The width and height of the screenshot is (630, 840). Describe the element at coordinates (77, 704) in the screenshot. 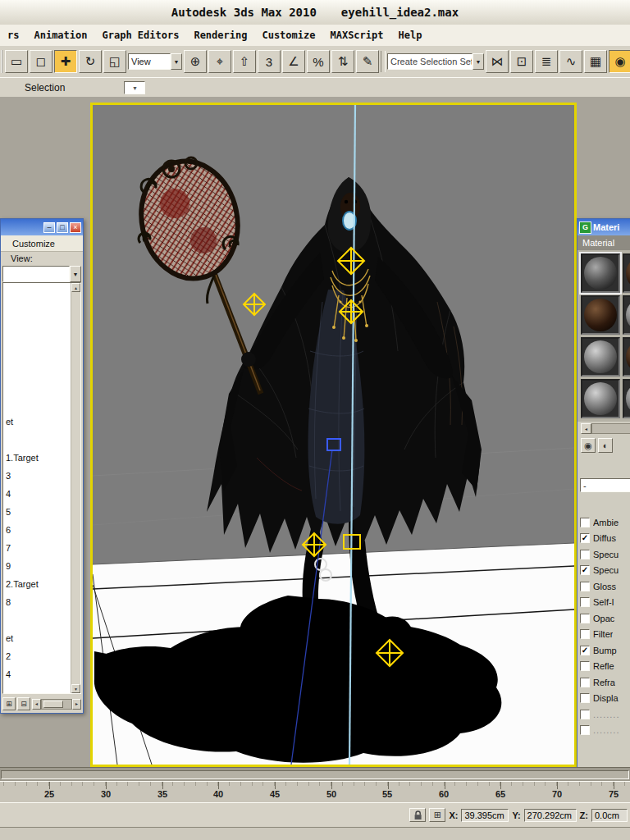

I see `scroll-right-icon: ►` at that location.